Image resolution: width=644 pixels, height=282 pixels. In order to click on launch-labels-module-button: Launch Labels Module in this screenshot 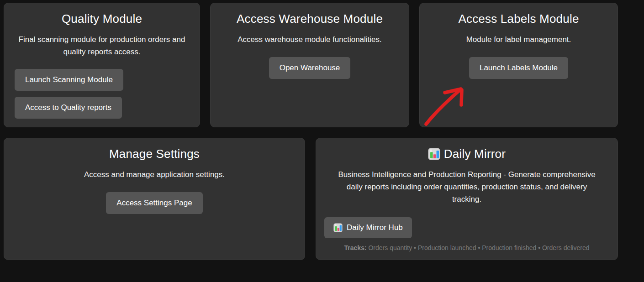, I will do `click(519, 68)`.